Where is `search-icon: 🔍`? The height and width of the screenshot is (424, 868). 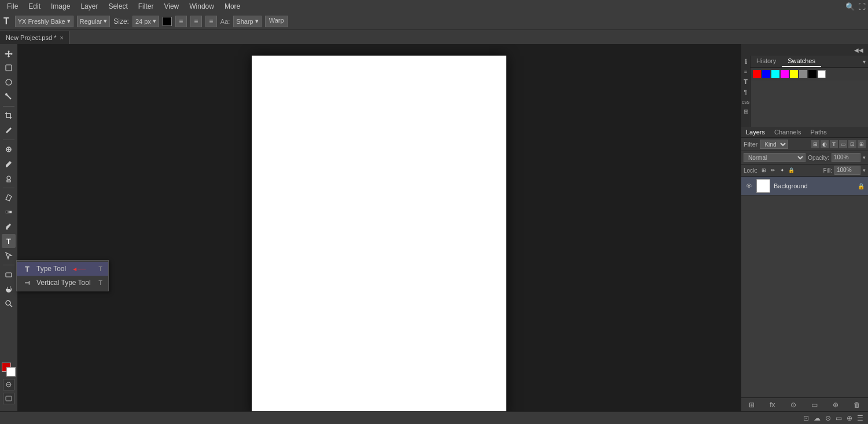
search-icon: 🔍 is located at coordinates (850, 7).